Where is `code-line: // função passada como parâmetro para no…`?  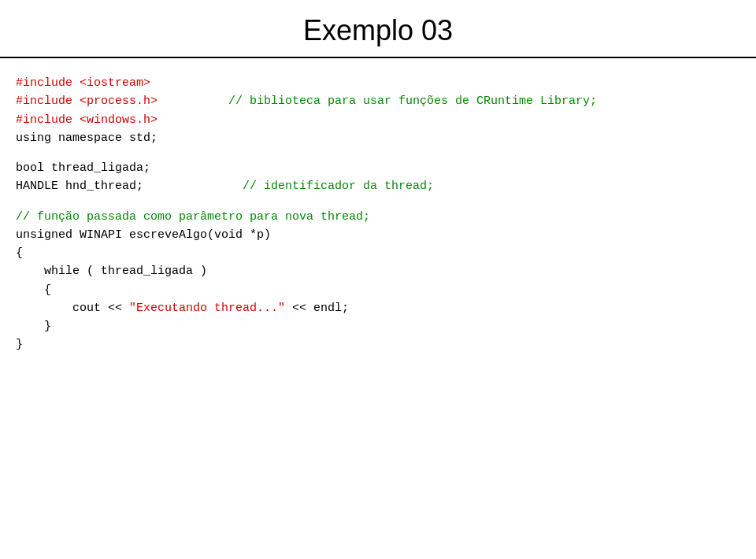 code-line: // função passada como parâmetro para no… is located at coordinates (378, 217).